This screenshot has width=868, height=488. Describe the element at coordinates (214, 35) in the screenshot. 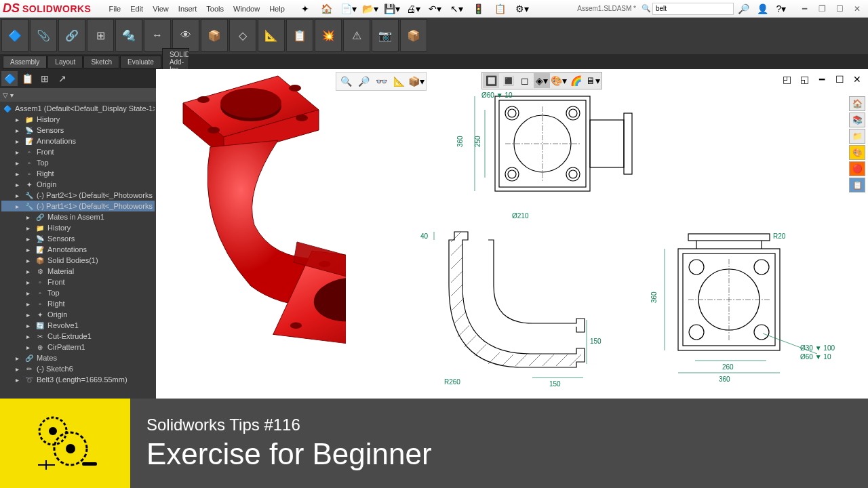

I see `features-button: 📦` at that location.